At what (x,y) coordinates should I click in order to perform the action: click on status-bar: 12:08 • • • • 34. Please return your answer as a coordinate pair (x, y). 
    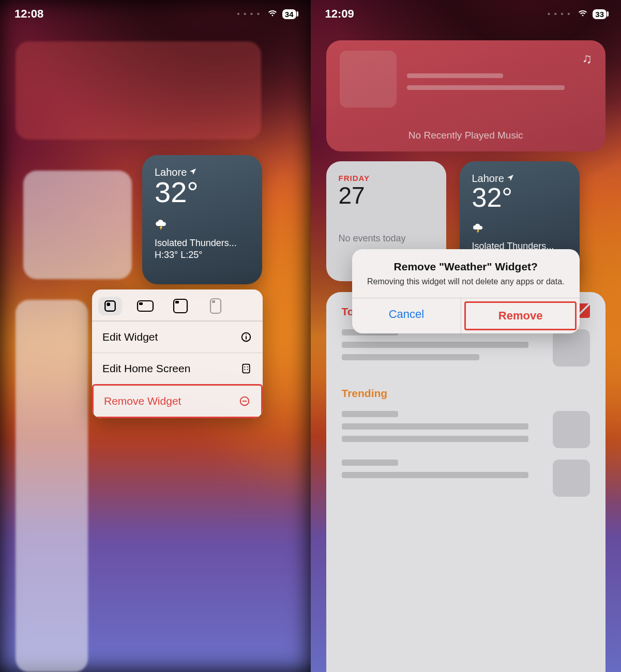
    Looking at the image, I should click on (155, 14).